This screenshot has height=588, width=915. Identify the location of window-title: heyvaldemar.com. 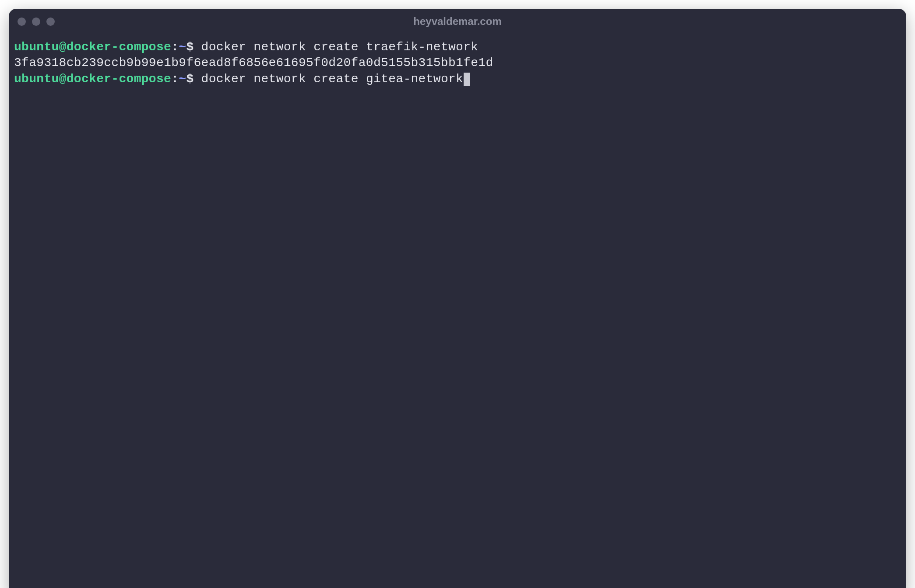
(457, 21).